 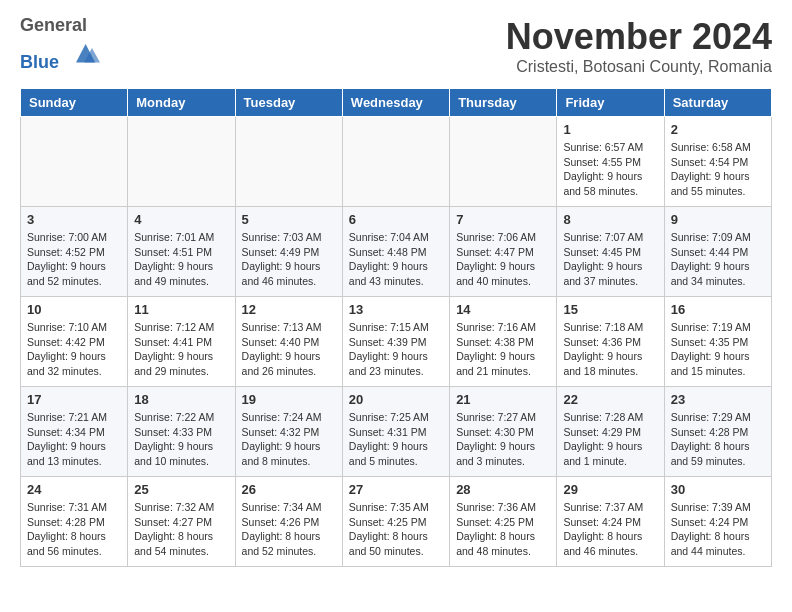 I want to click on calendar-week-row: 24Sunrise: 7:31 AM Sunset: 4:28 PM Dayli…, so click(x=396, y=522).